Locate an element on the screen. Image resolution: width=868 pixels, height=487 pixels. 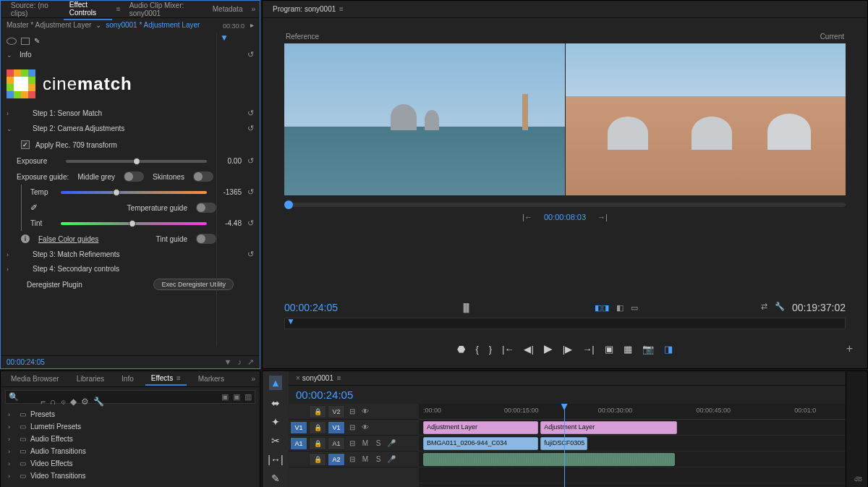
link-icon: ⟐ is located at coordinates (64, 402).